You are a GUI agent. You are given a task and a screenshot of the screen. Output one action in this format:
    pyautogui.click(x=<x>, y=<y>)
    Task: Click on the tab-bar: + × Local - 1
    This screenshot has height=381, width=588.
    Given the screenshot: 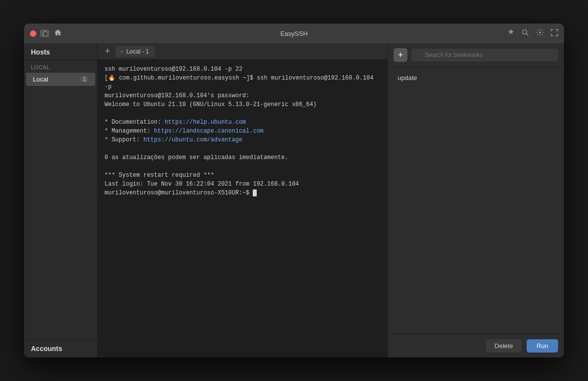 What is the action you would take?
    pyautogui.click(x=242, y=52)
    